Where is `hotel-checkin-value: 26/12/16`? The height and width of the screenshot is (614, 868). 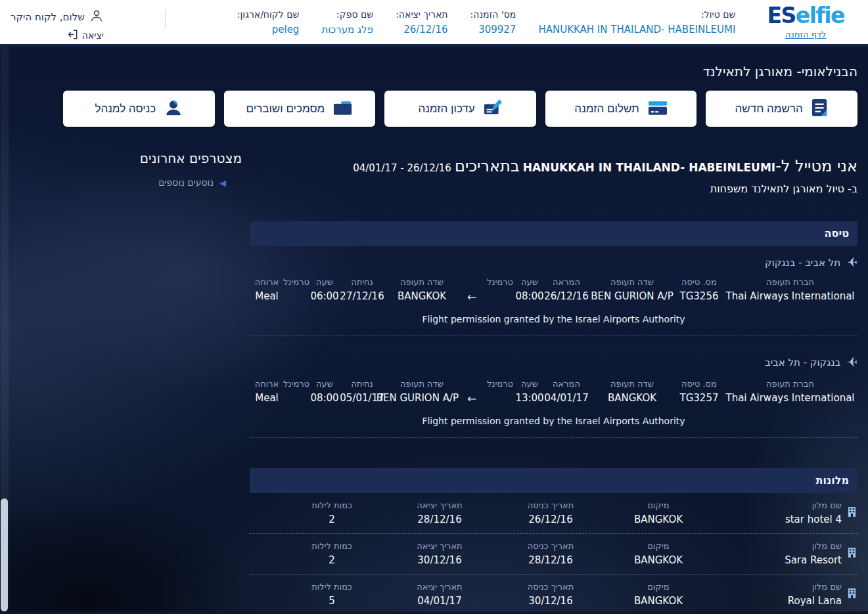
hotel-checkin-value: 26/12/16 is located at coordinates (551, 519).